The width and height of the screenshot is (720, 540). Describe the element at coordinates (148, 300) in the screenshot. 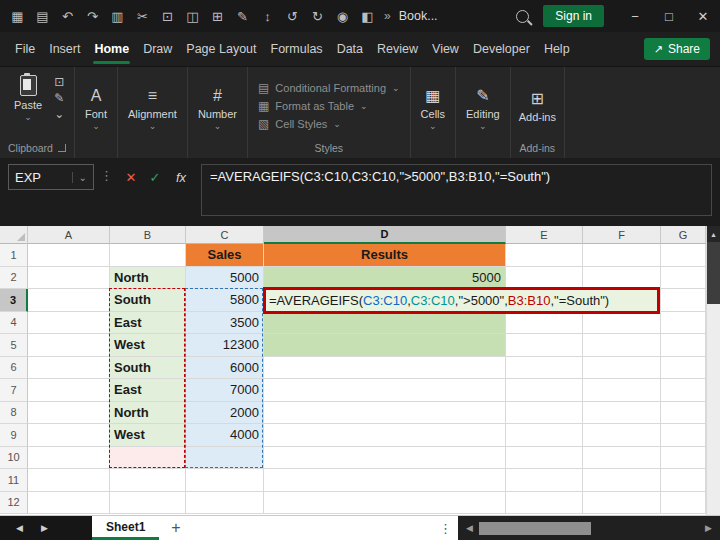

I see `cell-B3: South` at that location.